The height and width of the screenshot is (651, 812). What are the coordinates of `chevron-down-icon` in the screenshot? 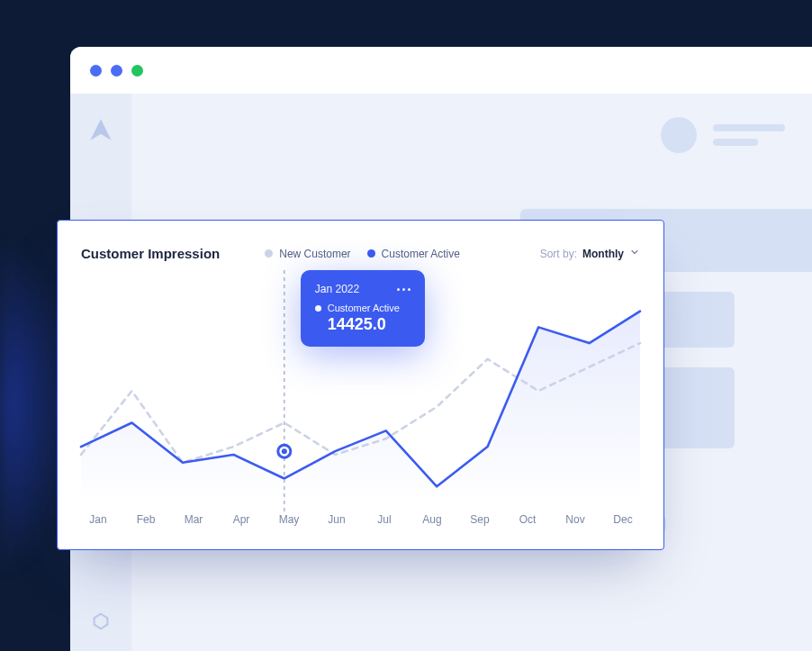 It's located at (635, 254).